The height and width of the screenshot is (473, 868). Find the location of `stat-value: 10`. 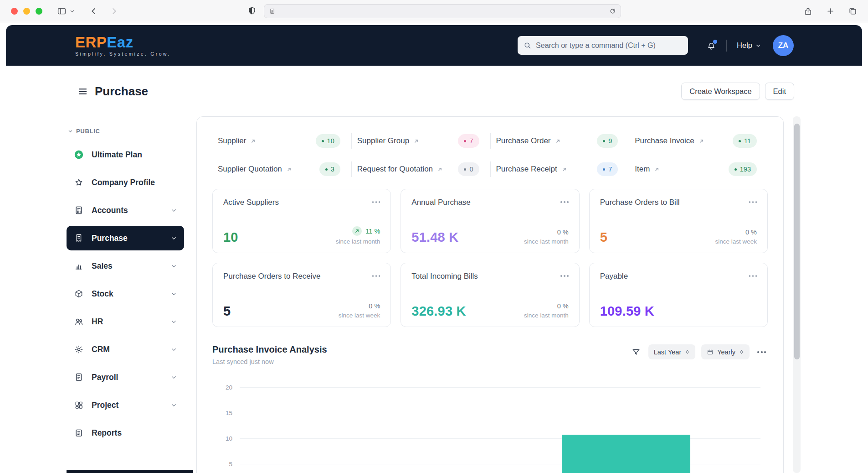

stat-value: 10 is located at coordinates (231, 237).